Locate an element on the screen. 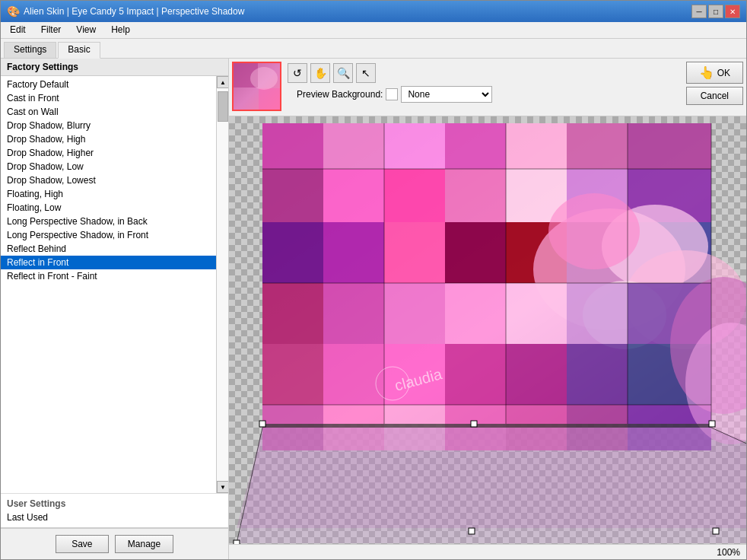  scroll-track is located at coordinates (222, 285).